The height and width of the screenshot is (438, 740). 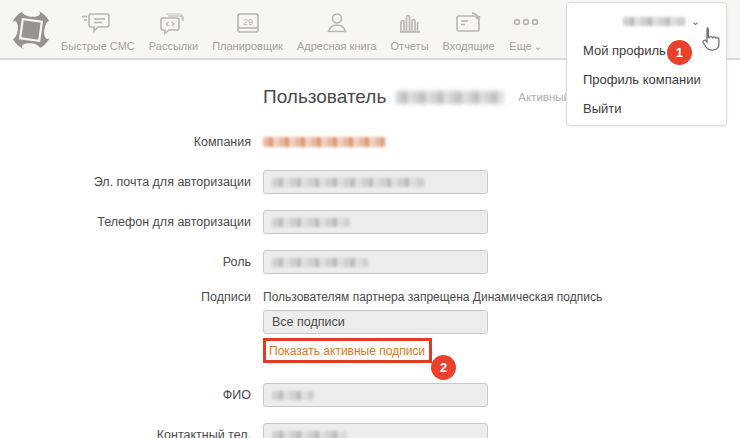 I want to click on nav-item-address-book: Адресная книга, so click(x=337, y=31).